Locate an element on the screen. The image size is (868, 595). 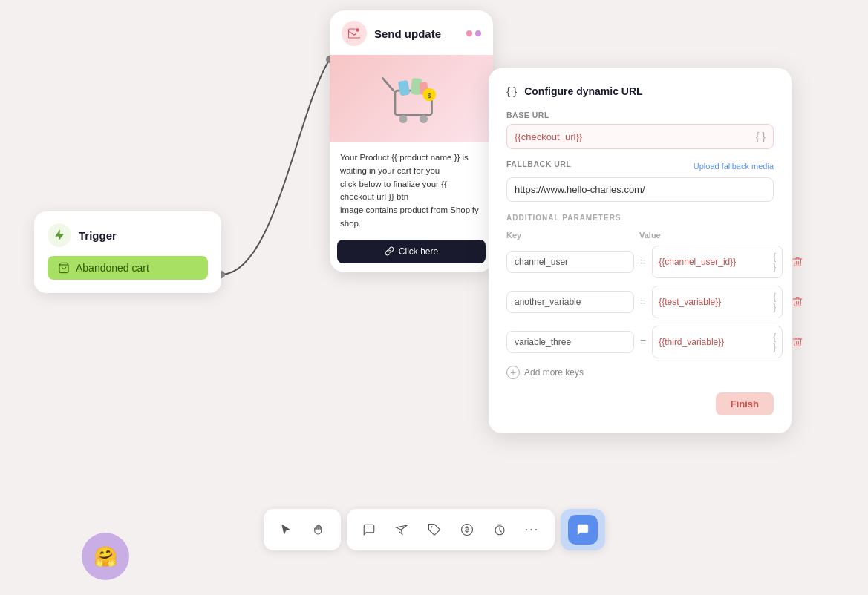
base-url-label: BASE URL is located at coordinates (640, 115).